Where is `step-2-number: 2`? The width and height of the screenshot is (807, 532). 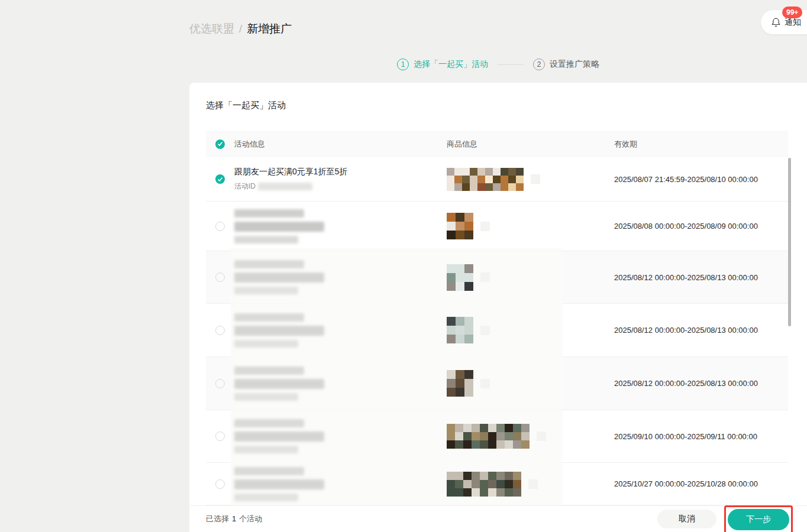 step-2-number: 2 is located at coordinates (539, 64).